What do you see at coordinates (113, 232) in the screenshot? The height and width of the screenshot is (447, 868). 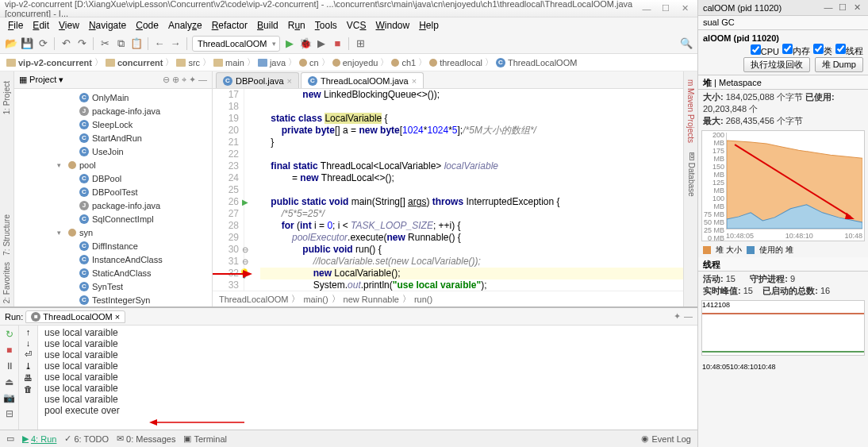 I see `tree-item: ▾syn` at bounding box center [113, 232].